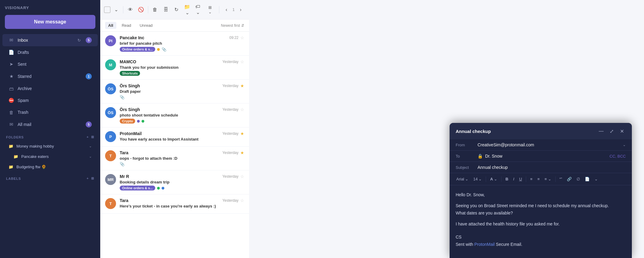  Describe the element at coordinates (50, 40) in the screenshot. I see `sidebar-item-inbox: ✉Inbox↻5` at that location.